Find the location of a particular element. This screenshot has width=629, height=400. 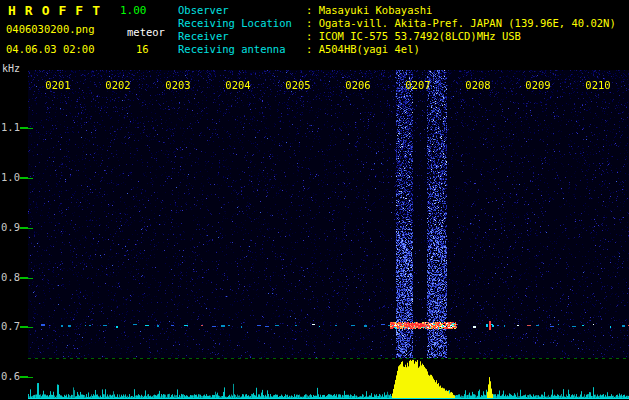

info-label: Receiving Location is located at coordinates (242, 24).